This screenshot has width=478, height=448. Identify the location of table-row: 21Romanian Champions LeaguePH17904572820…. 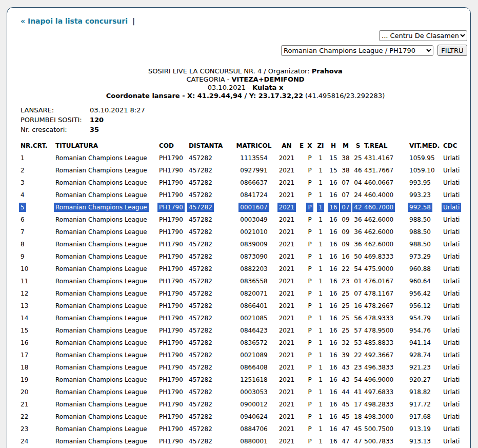
(245, 404).